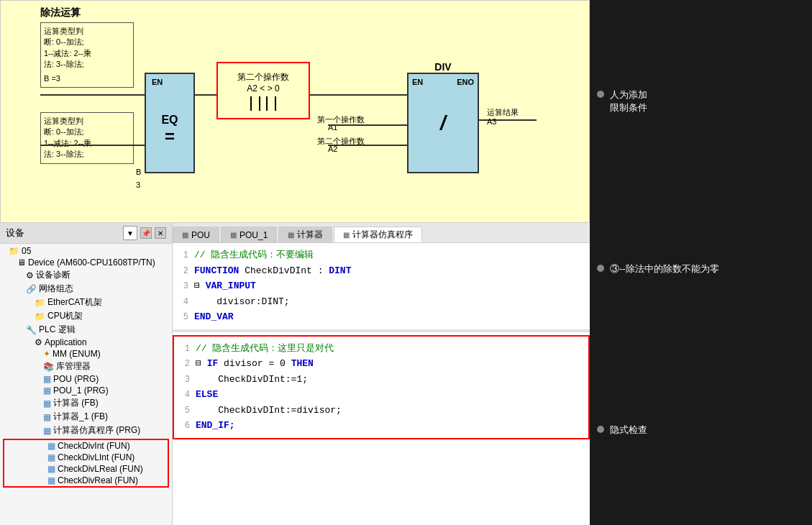  I want to click on annotation-item-1: 人为添加 限制条件, so click(701, 101).